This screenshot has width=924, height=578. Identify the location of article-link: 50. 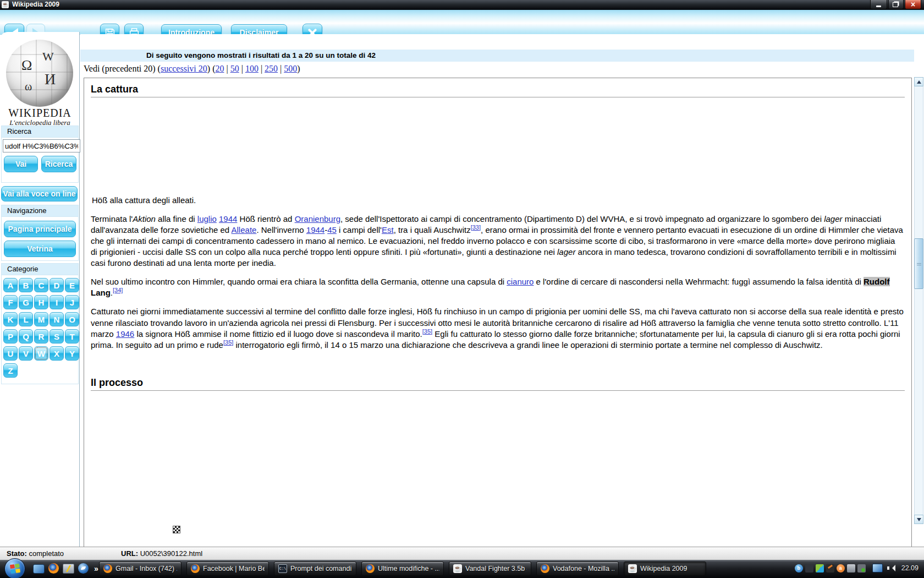
(235, 68).